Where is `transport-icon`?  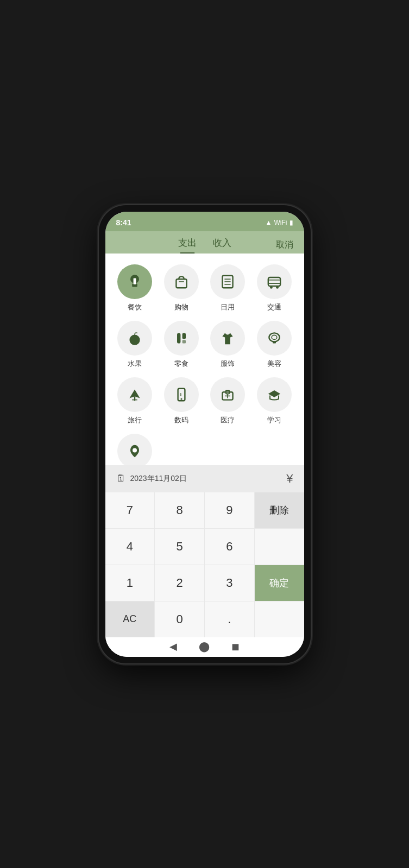 transport-icon is located at coordinates (274, 282).